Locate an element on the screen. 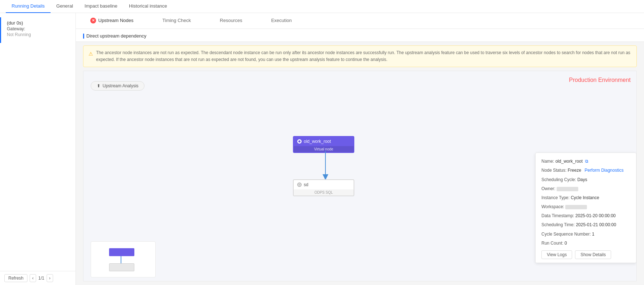 The width and height of the screenshot is (644, 285). sub-tab-bar: ✕ Upstream Nodes Timing Check Resources … is located at coordinates (360, 21).